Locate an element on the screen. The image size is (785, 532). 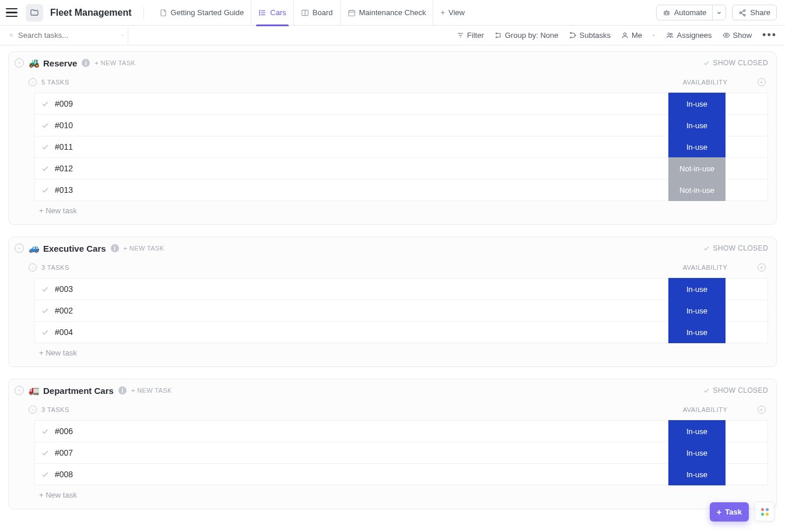
task-row: #010In-use is located at coordinates (401, 125).